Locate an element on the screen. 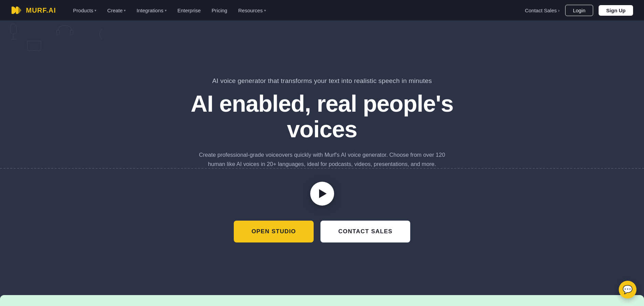 This screenshot has width=644, height=306. open-studio-button: OPEN STUDIO is located at coordinates (274, 232).